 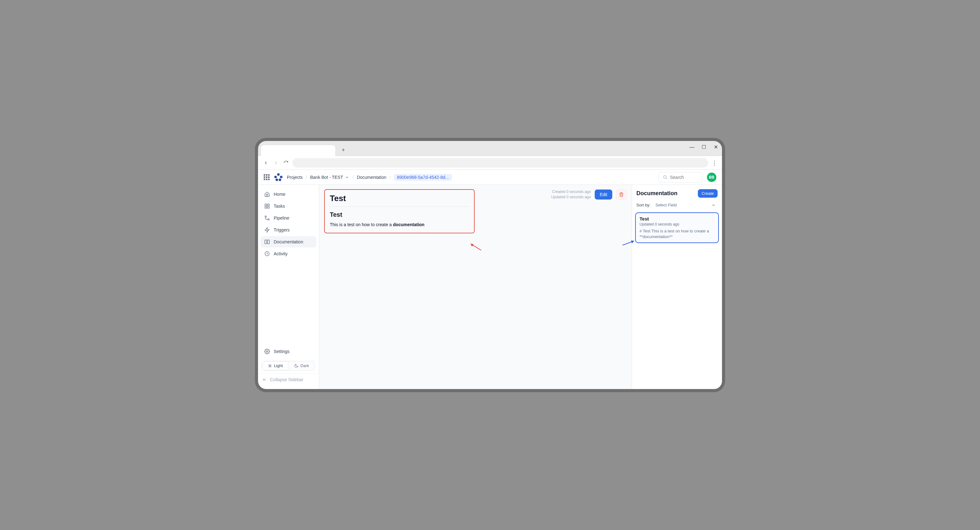 What do you see at coordinates (686, 205) in the screenshot?
I see `sort-select: Select Field` at bounding box center [686, 205].